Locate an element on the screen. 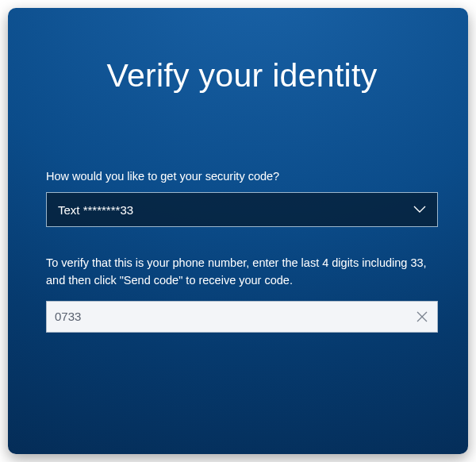  last4-digits-input is located at coordinates (242, 317).